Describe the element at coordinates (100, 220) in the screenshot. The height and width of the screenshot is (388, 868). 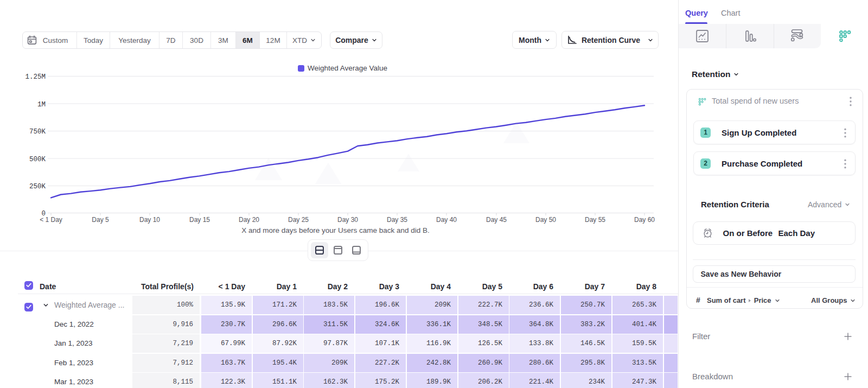
I see `svg-text: Day 5` at that location.